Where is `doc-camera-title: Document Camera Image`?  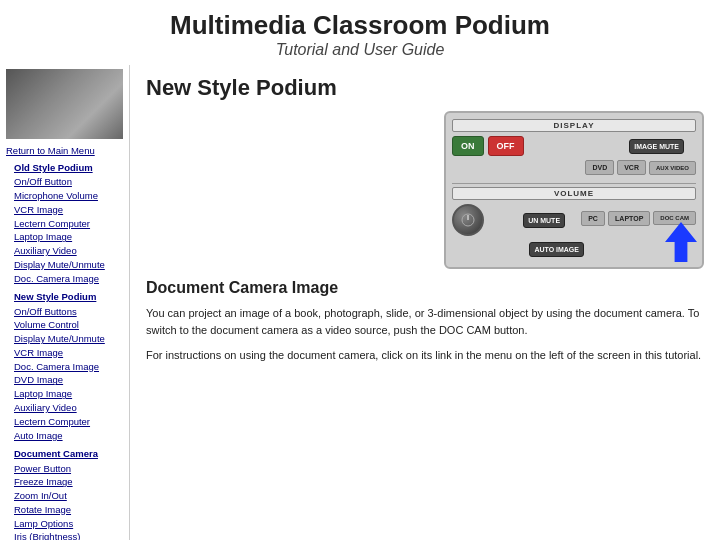 doc-camera-title: Document Camera Image is located at coordinates (425, 288).